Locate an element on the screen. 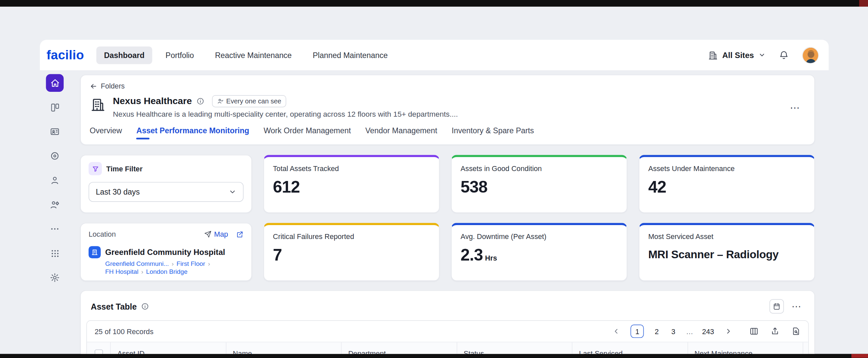 This screenshot has width=868, height=358. select-all-checkbox is located at coordinates (98, 352).